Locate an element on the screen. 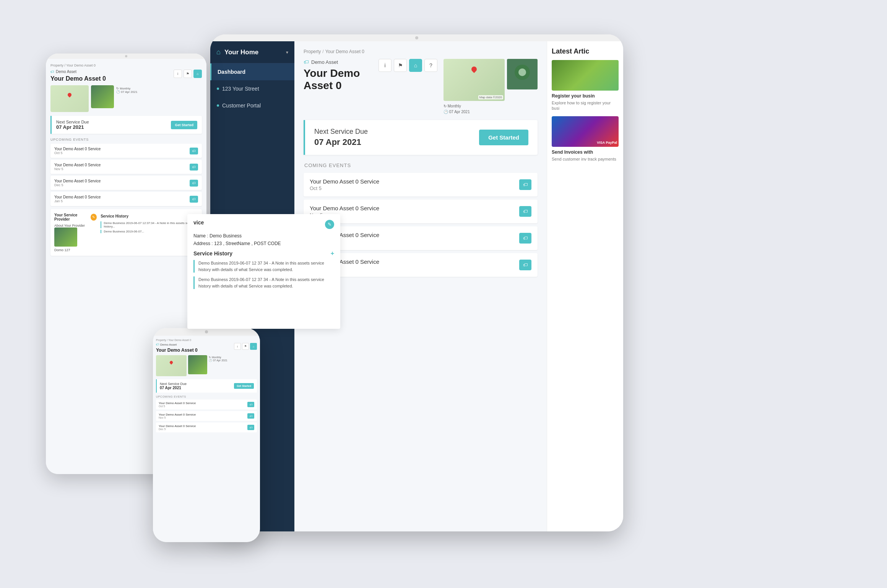 Image resolution: width=887 pixels, height=588 pixels. ts-home-button: ⌂ is located at coordinates (198, 74).